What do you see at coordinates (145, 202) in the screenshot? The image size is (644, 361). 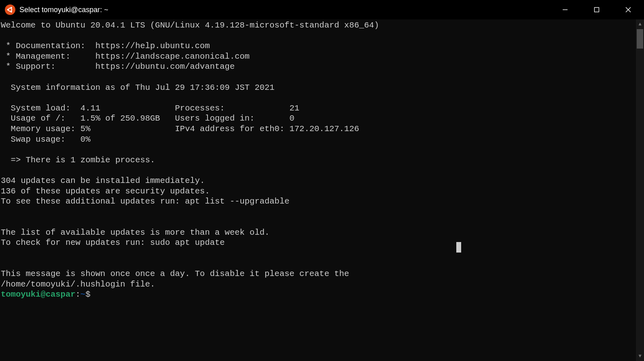 I see `updates-line: To see these additional updates run: apt…` at bounding box center [145, 202].